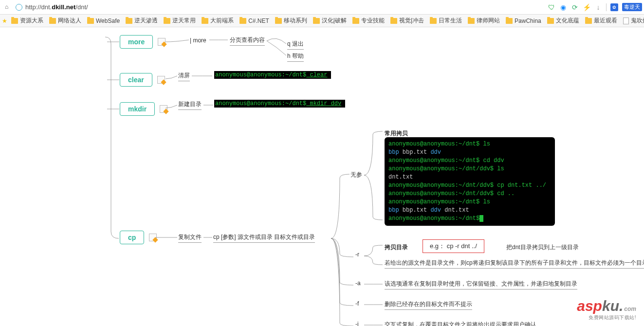 Image resolution: width=644 pixels, height=326 pixels. Describe the element at coordinates (598, 7) in the screenshot. I see `download-icon: ↓` at that location.